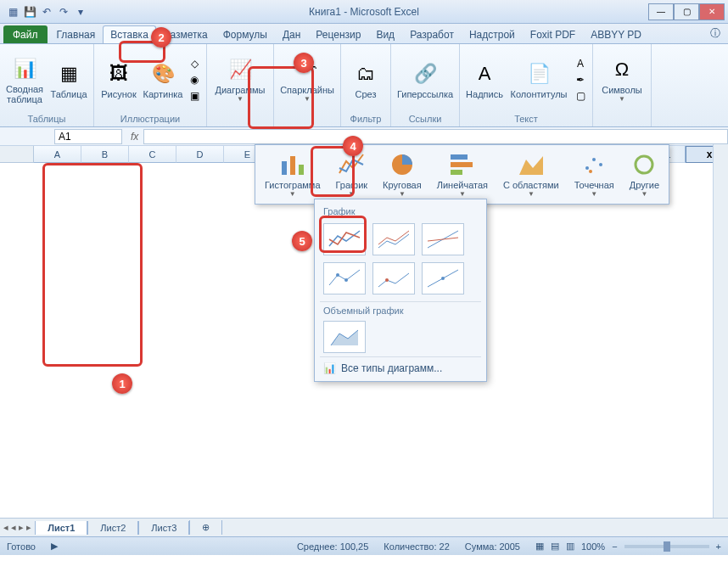 This screenshot has height=572, width=728. Describe the element at coordinates (366, 80) in the screenshot. I see `slicer-button: 🗂 Срез` at that location.